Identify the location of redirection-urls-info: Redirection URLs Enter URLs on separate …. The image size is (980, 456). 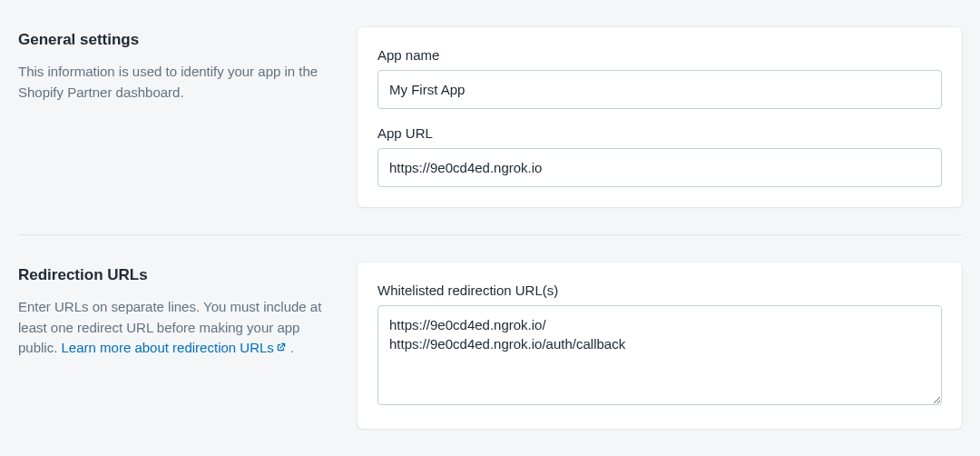
(177, 345).